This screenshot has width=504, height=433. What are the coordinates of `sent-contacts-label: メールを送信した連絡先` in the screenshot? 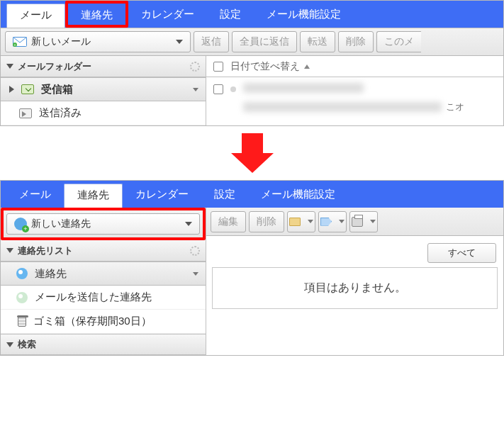 It's located at (94, 298).